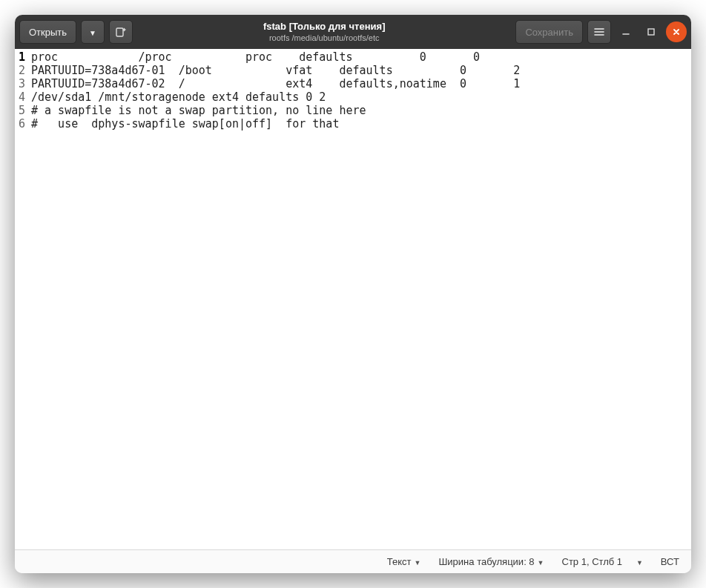  What do you see at coordinates (20, 70) in the screenshot?
I see `line-number: 2` at bounding box center [20, 70].